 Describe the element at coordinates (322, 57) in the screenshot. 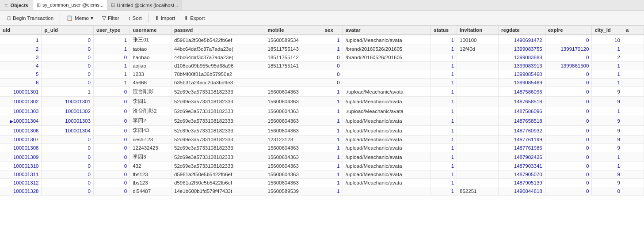

I see `table-row: 300haohao44bc64daf3c37a7ada23e(185117551…` at that location.